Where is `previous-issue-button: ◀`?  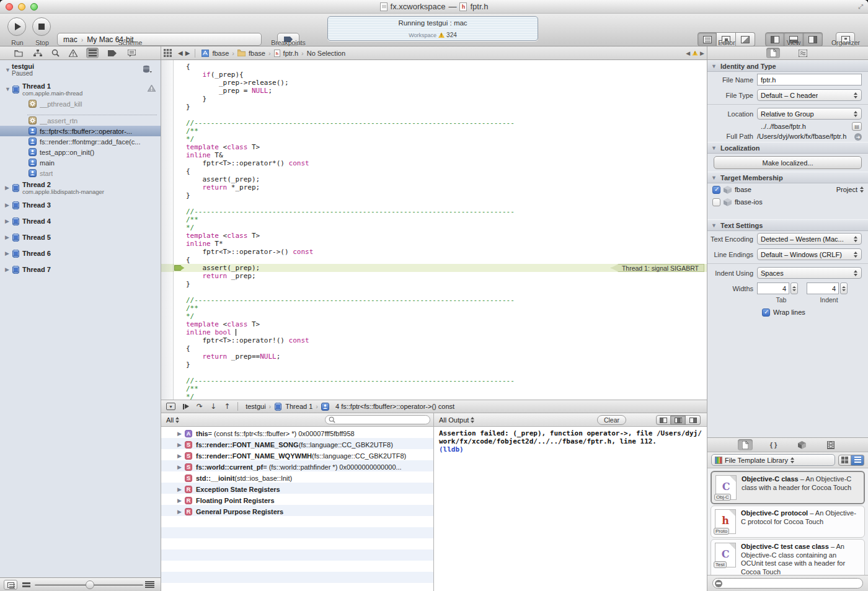
previous-issue-button: ◀ is located at coordinates (688, 53).